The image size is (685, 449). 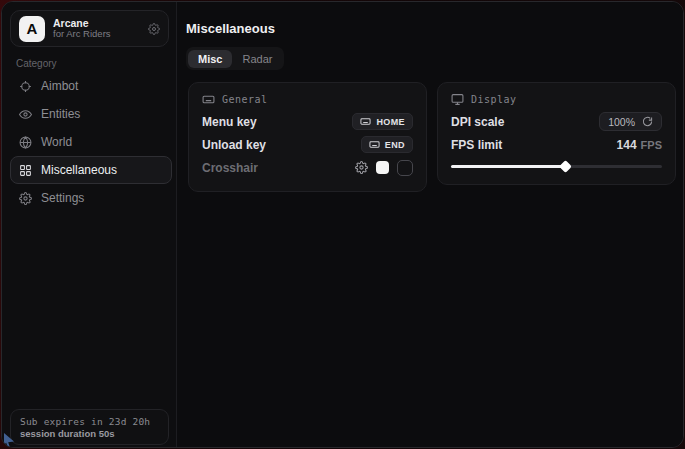 What do you see at coordinates (26, 142) in the screenshot?
I see `globe-icon` at bounding box center [26, 142].